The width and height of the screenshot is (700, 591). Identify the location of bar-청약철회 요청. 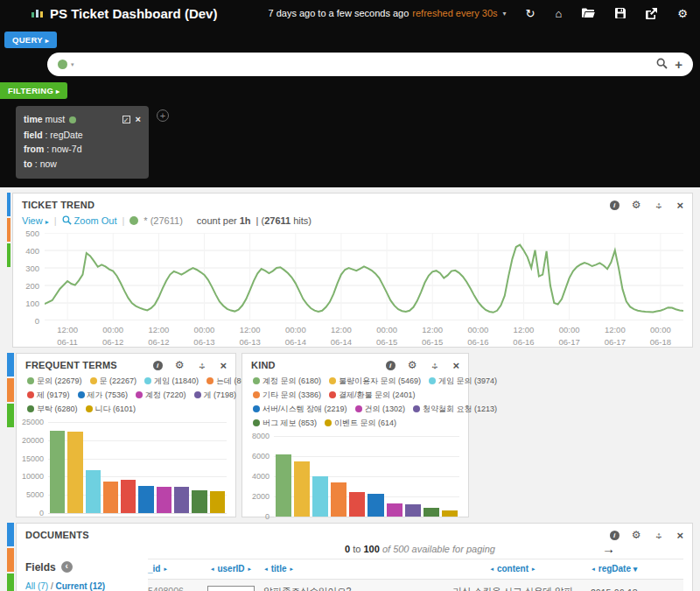
(413, 510).